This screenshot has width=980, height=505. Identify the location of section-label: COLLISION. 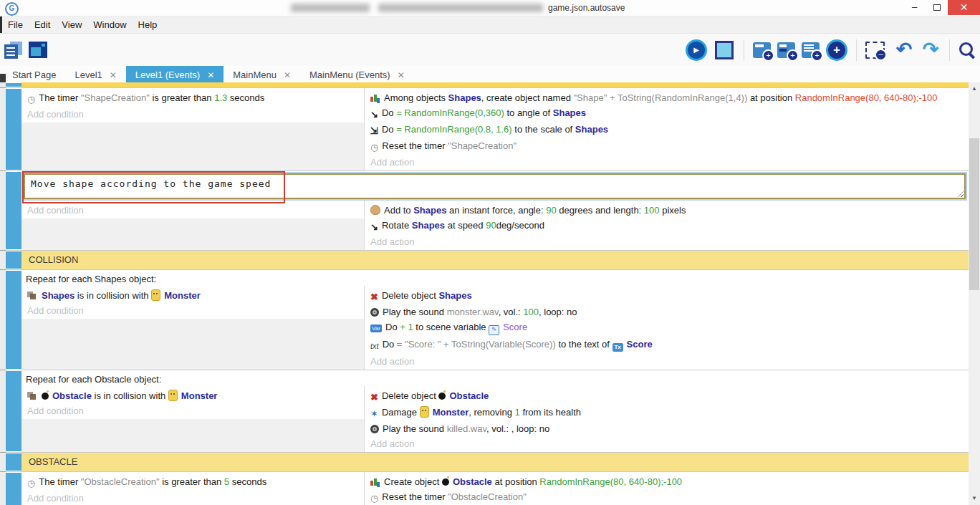
(495, 260).